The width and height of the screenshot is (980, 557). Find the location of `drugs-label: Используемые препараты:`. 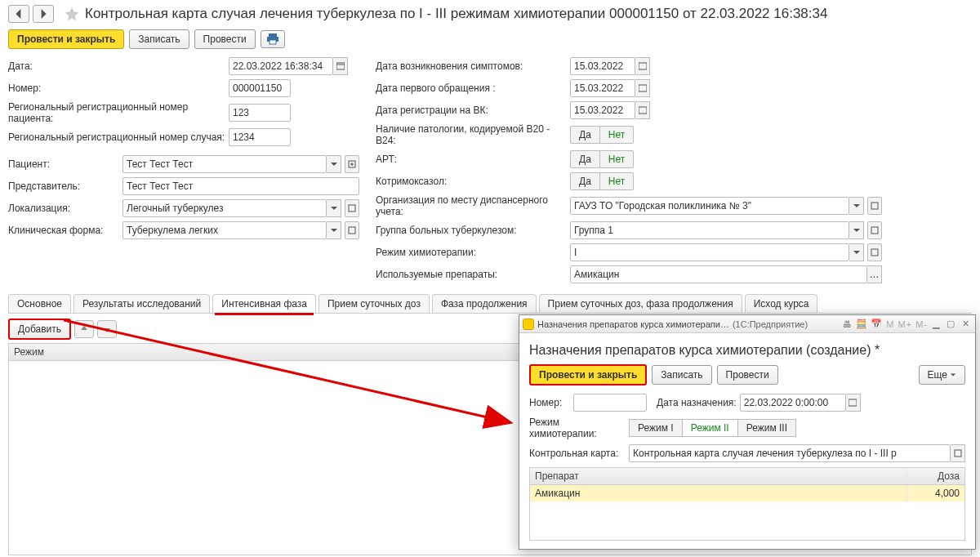

drugs-label: Используемые препараты: is located at coordinates (473, 274).